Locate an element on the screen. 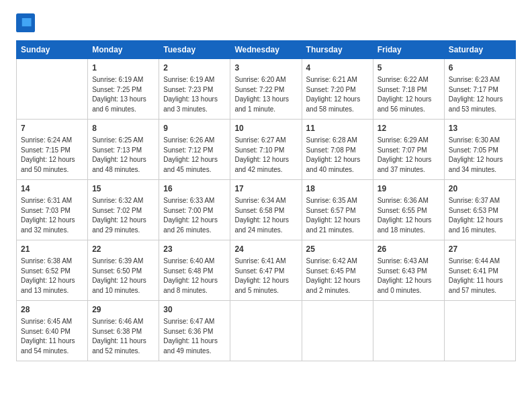 The width and height of the screenshot is (532, 411). calendar-cell: 20Sunrise: 6:37 AMSunset: 6:53 PMDayligh… is located at coordinates (480, 210).